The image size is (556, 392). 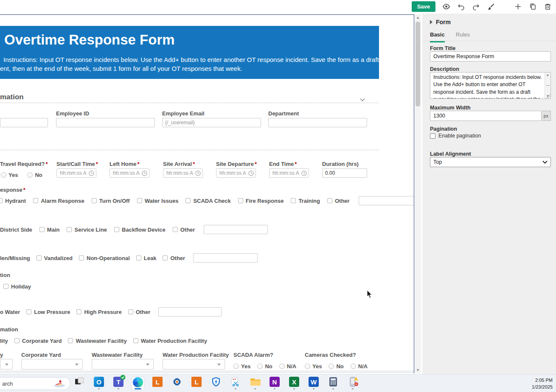 What do you see at coordinates (216, 384) in the screenshot?
I see `security-shield-icon` at bounding box center [216, 384].